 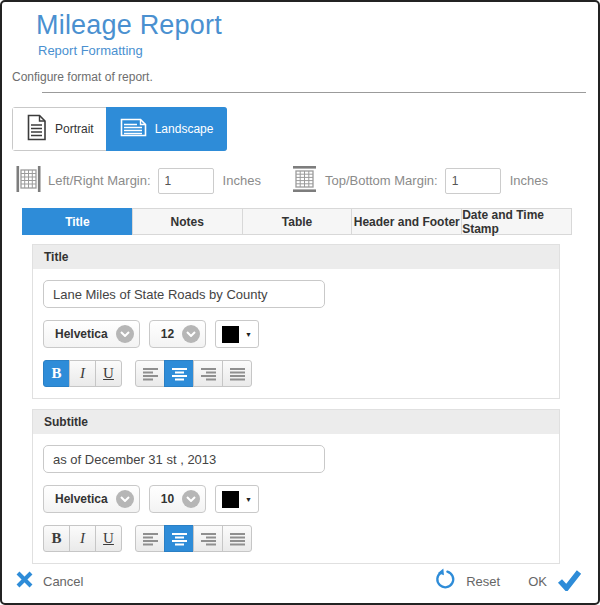 I want to click on tab-table: Table, so click(x=298, y=222).